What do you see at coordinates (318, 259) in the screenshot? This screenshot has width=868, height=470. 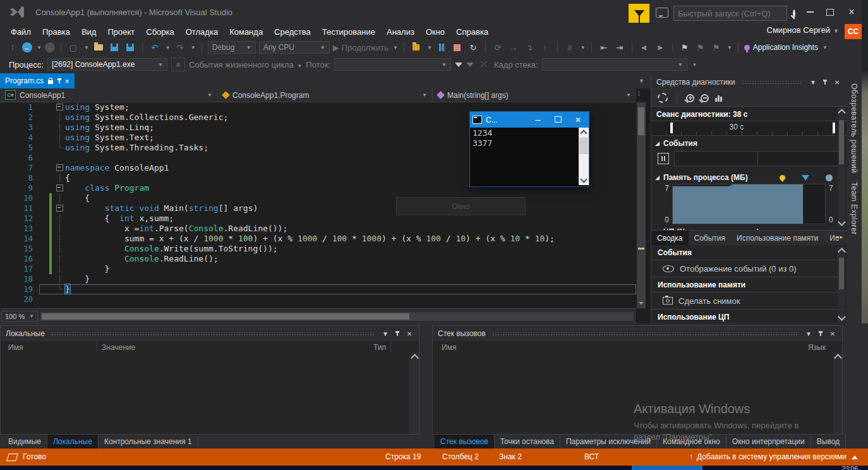 I see `code-line-16: 16│ Console.ReadLine();` at bounding box center [318, 259].